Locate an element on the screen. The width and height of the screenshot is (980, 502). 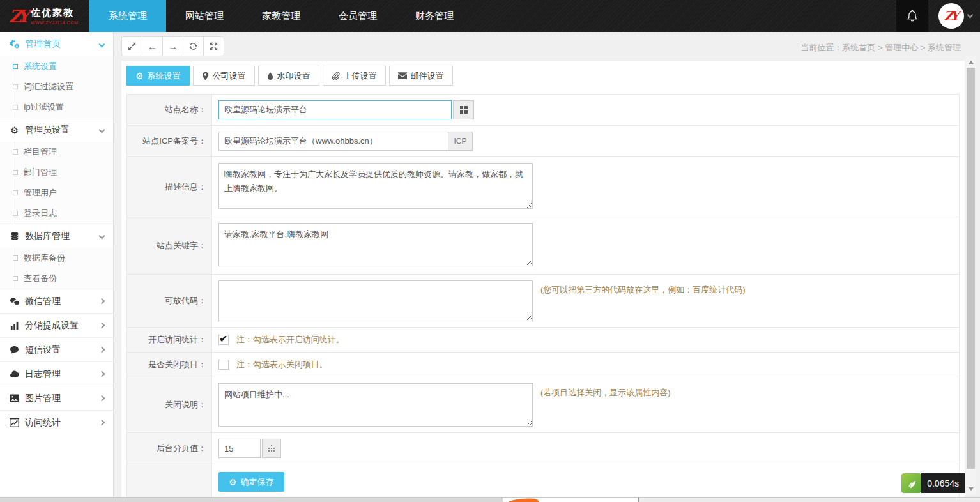
code-hint: (您可以把第三方的代码放在这里，例如：百度统计代码) is located at coordinates (643, 288).